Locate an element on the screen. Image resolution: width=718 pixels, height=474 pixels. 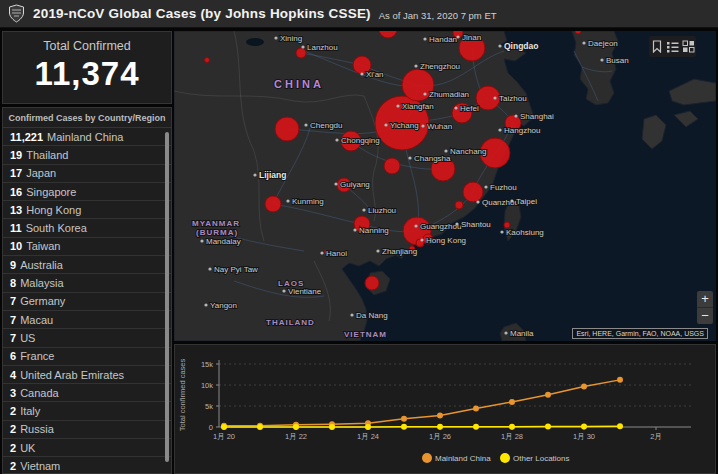
country-row: 19Thailand is located at coordinates (87, 155).